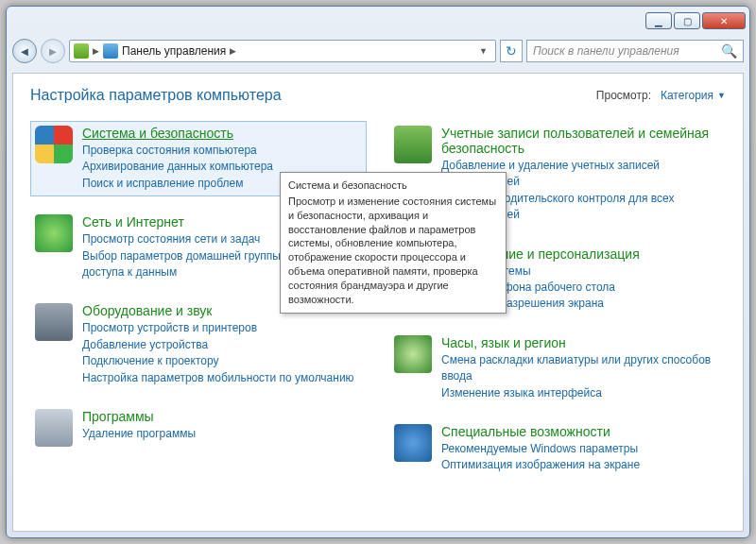 The image size is (756, 544). What do you see at coordinates (81, 51) in the screenshot?
I see `system-icon` at bounding box center [81, 51].